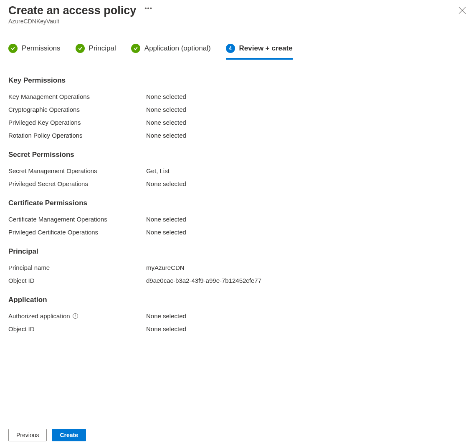 The image size is (476, 448). What do you see at coordinates (103, 48) in the screenshot?
I see `step-label: Principal` at bounding box center [103, 48].